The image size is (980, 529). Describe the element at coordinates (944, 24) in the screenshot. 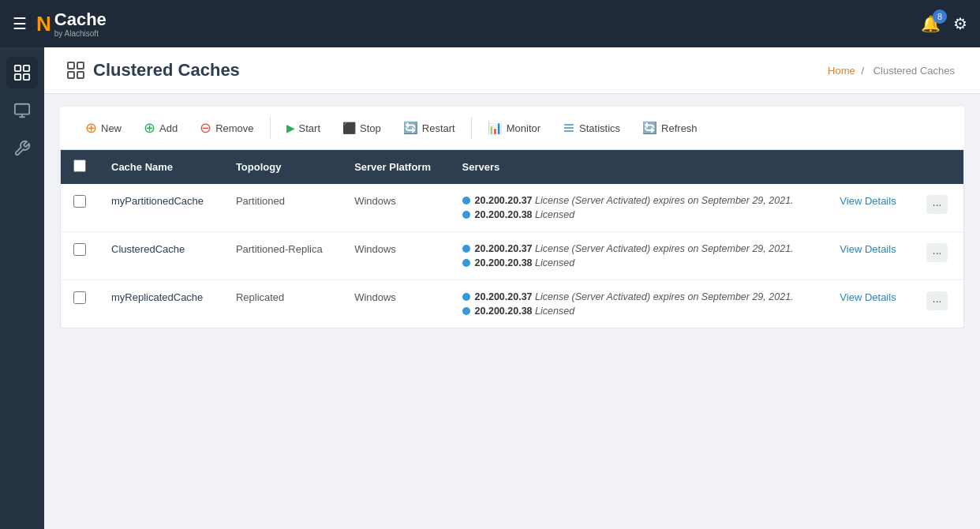

I see `navbar-right: 🔔 8 ⚙` at that location.